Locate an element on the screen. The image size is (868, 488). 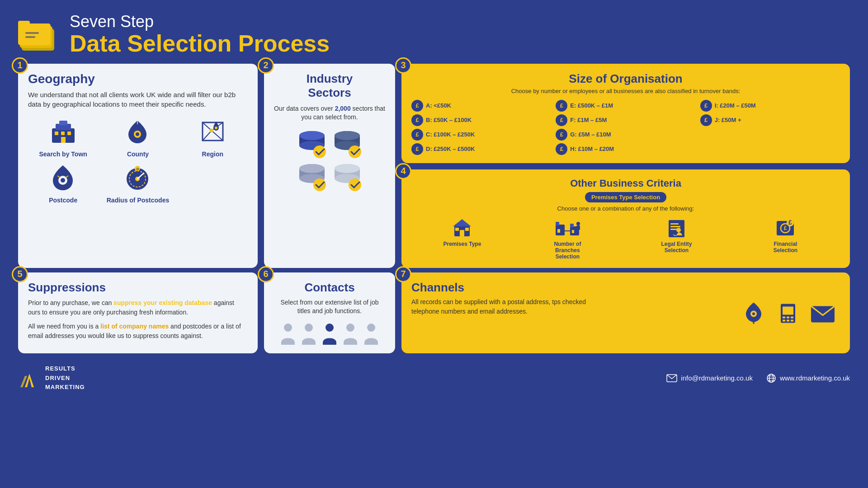
header: Seven Step Data Selection Process is located at coordinates (434, 31).